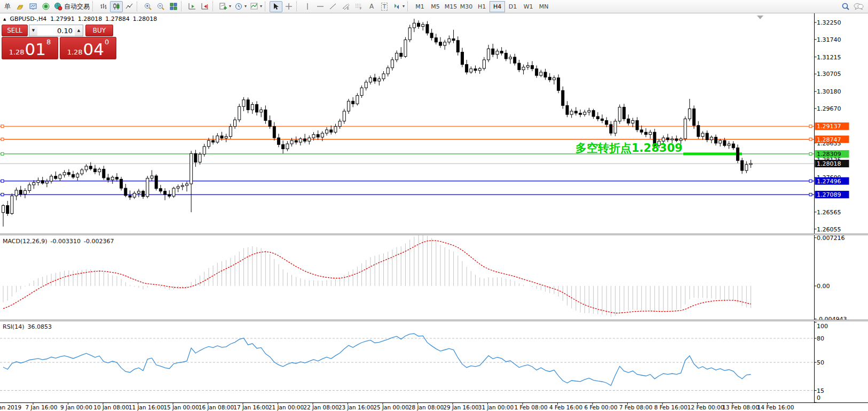 This screenshot has width=868, height=411. What do you see at coordinates (13, 327) in the screenshot?
I see `rsi-name: RSI(14)` at bounding box center [13, 327].